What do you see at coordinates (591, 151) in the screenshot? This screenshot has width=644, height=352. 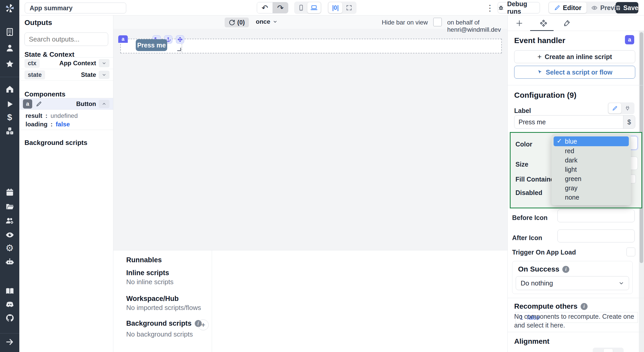 I see `color-option-red: red` at bounding box center [591, 151].